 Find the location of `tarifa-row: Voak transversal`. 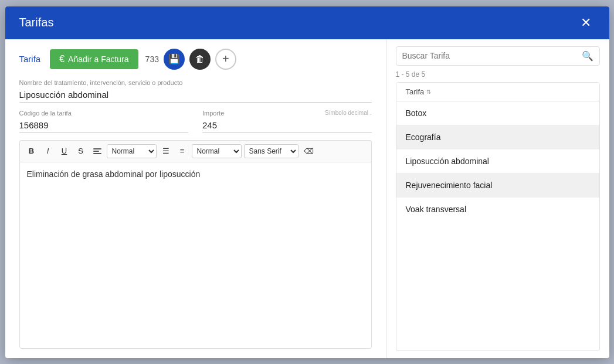

tarifa-row: Voak transversal is located at coordinates (498, 209).